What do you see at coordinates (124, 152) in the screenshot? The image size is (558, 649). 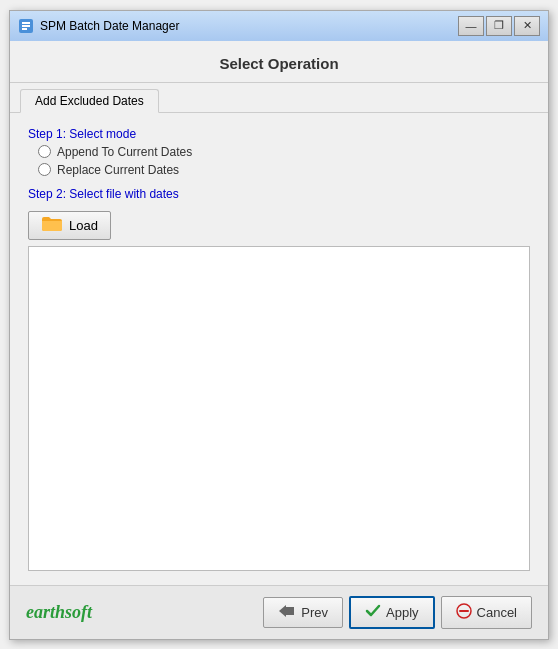 I see `radio-append-label: Append To Current Dates` at bounding box center [124, 152].